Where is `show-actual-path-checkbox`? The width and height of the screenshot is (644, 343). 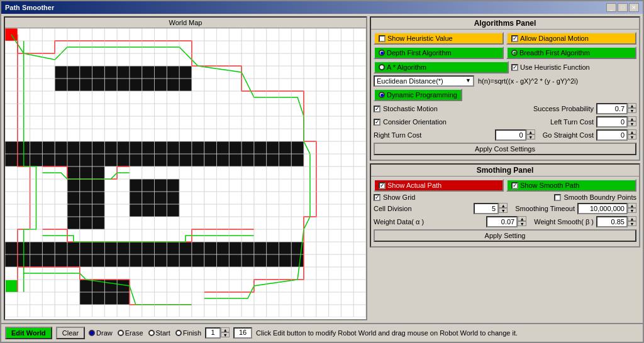 show-actual-path-checkbox is located at coordinates (382, 186).